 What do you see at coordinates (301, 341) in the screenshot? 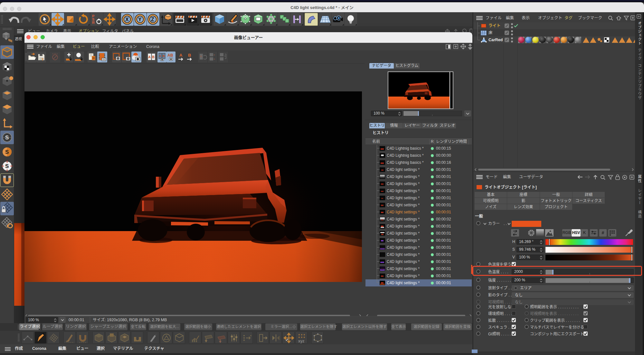
I see `svg-text: xyz` at bounding box center [301, 341].